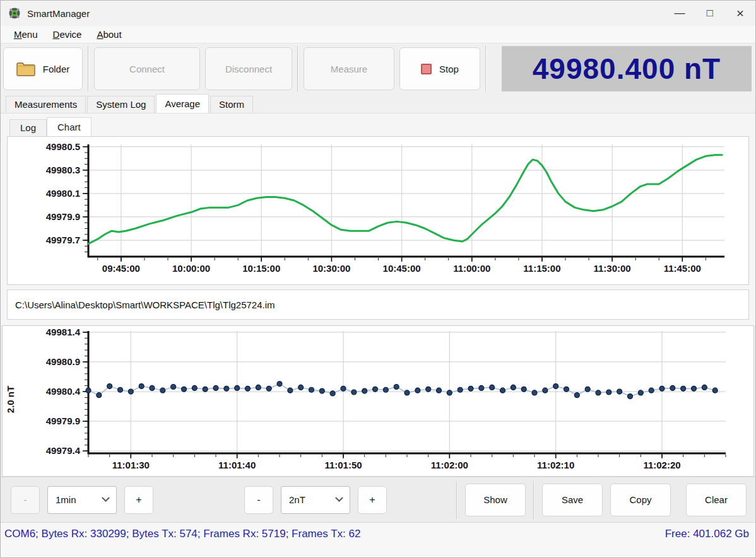 The width and height of the screenshot is (756, 558). What do you see at coordinates (297, 499) in the screenshot?
I see `amplitude-scale-value: 2nT` at bounding box center [297, 499].